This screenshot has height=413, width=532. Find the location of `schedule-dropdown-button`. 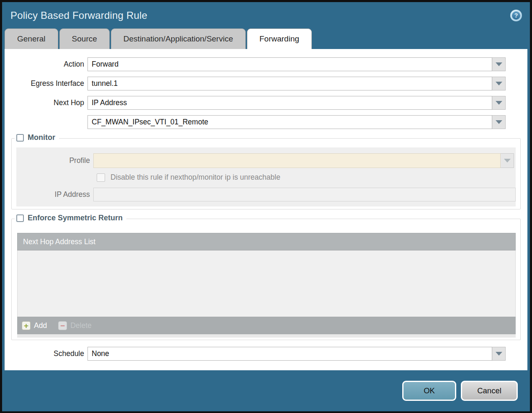

schedule-dropdown-button is located at coordinates (499, 354).